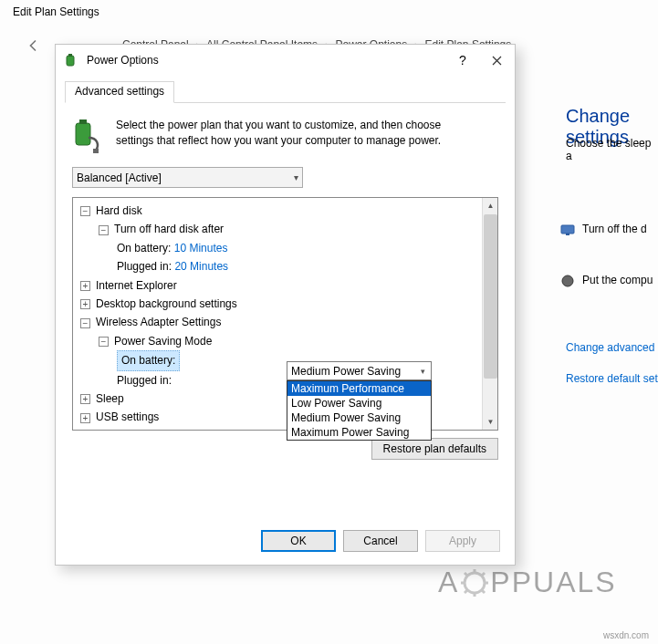 This screenshot has width=658, height=644. What do you see at coordinates (71, 60) in the screenshot?
I see `battery-icon` at bounding box center [71, 60].